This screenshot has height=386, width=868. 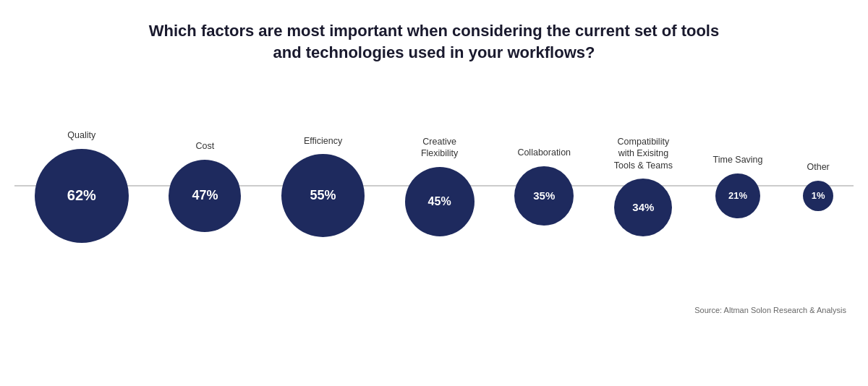 I want to click on bubble-label: Compatibilitywith ExisitngTools & Teams, so click(x=644, y=153).